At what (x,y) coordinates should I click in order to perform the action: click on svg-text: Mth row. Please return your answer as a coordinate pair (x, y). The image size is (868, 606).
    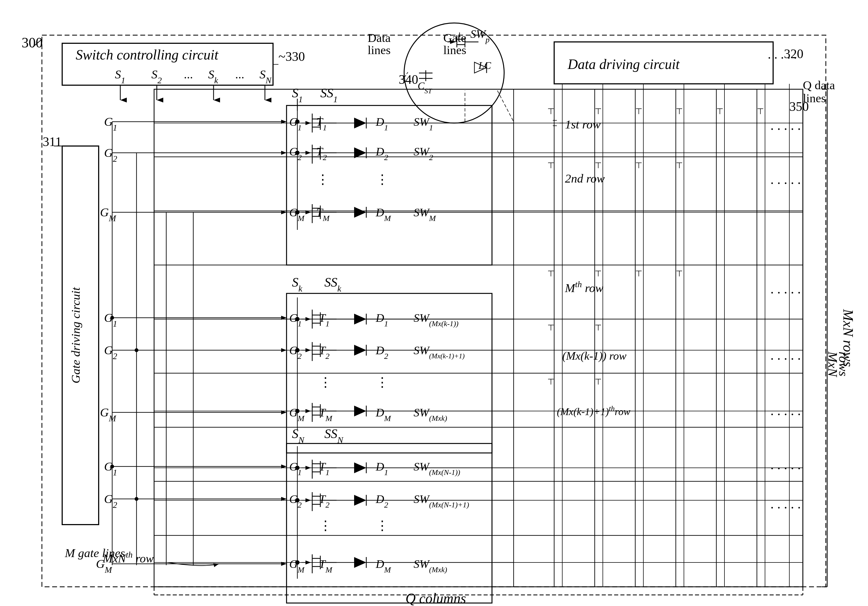
    Looking at the image, I should click on (584, 287).